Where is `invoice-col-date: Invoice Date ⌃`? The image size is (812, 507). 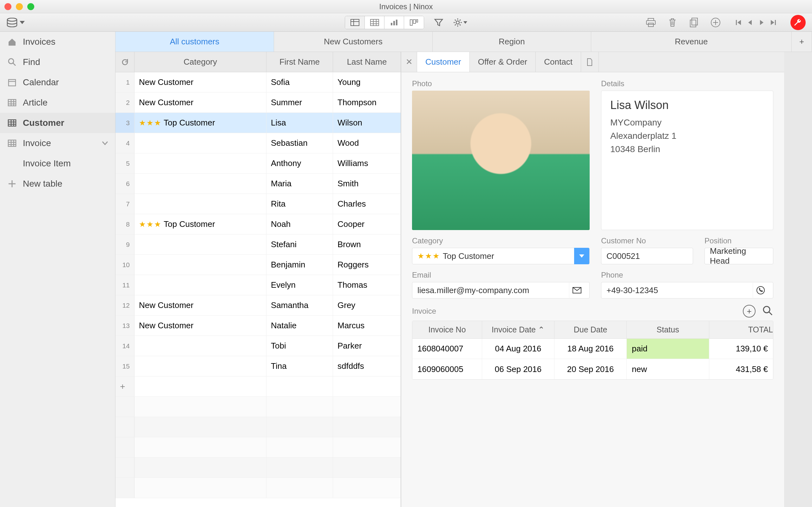 invoice-col-date: Invoice Date ⌃ is located at coordinates (518, 330).